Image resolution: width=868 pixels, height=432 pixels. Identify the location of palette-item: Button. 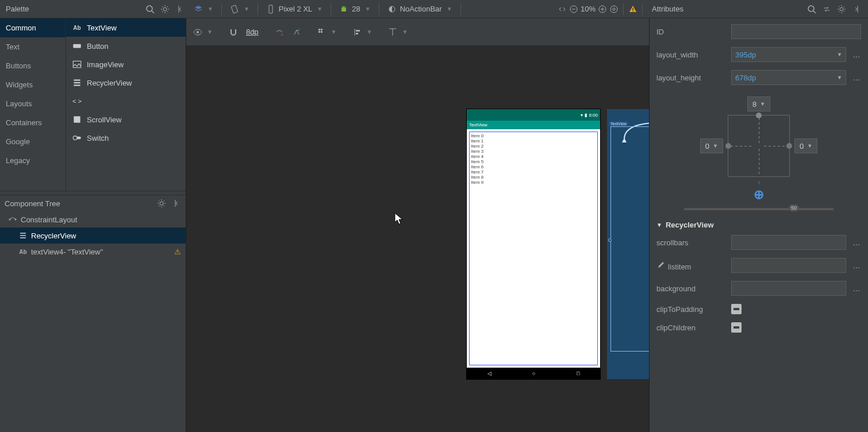
(126, 46).